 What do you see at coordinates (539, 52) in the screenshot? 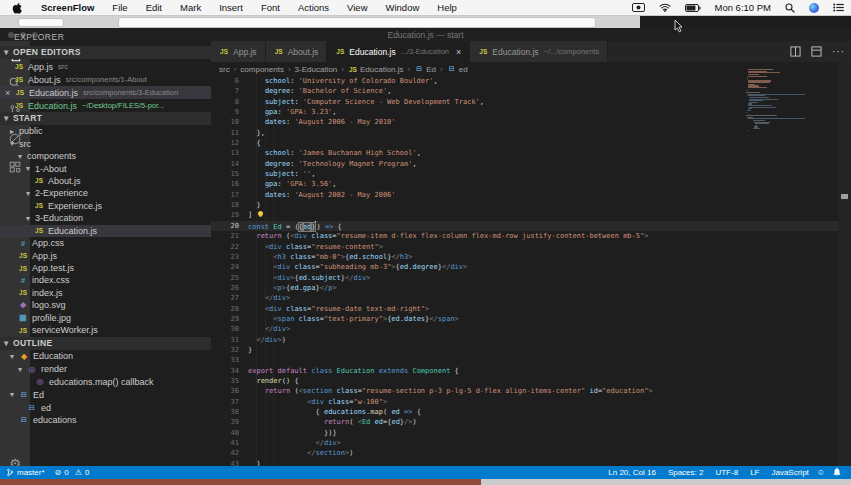
I see `editor-tab: JSEducation.js~/.../components` at bounding box center [539, 52].